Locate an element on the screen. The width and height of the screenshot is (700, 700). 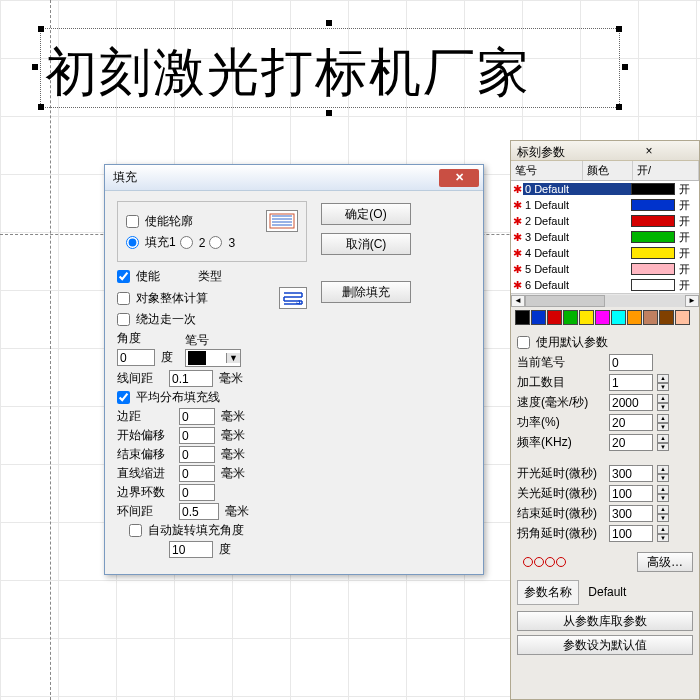
whole-calc-checkbox is located at coordinates (124, 298).